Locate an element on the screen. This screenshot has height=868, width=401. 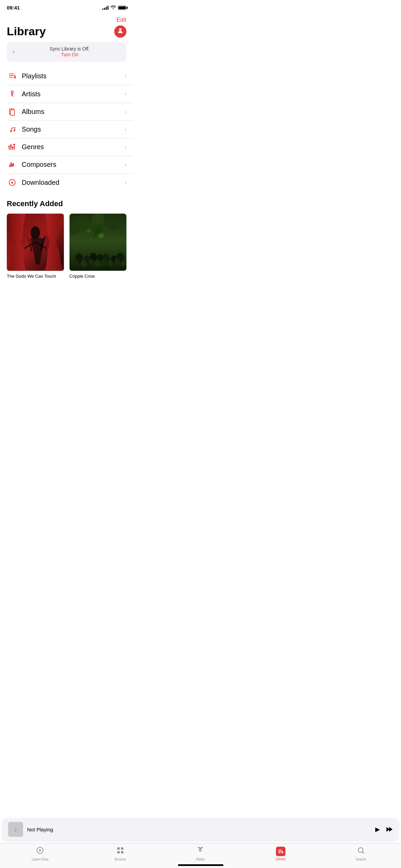
sync-text: Sync Library is Off. Turn On is located at coordinates (70, 52).